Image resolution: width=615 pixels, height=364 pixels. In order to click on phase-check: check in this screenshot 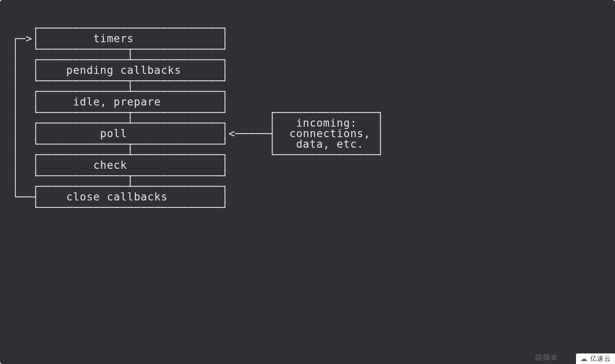, I will do `click(110, 165)`.